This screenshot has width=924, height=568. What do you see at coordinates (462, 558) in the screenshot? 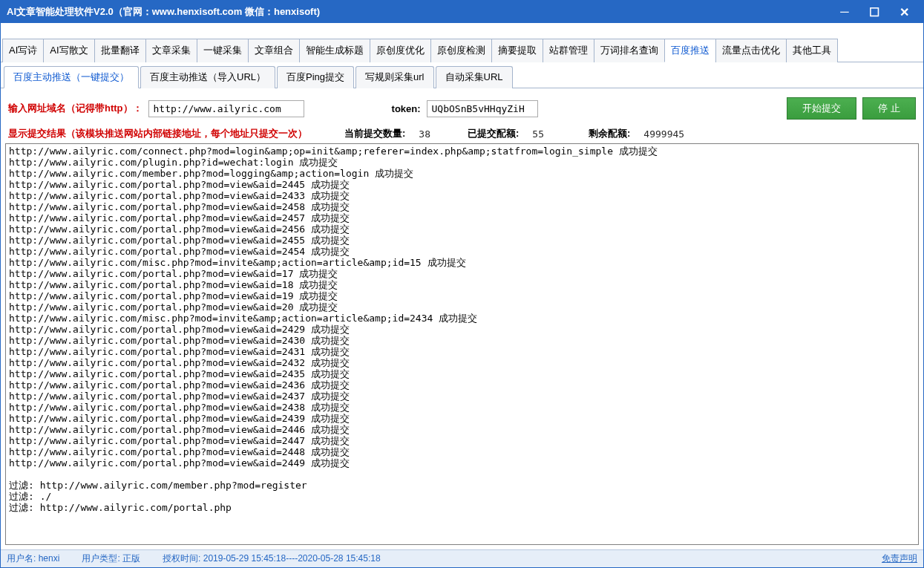
I see `statusbar: 用户名: henxi 用户类型: 正版 授权时间: 2019-05-29 15:…` at bounding box center [462, 558].